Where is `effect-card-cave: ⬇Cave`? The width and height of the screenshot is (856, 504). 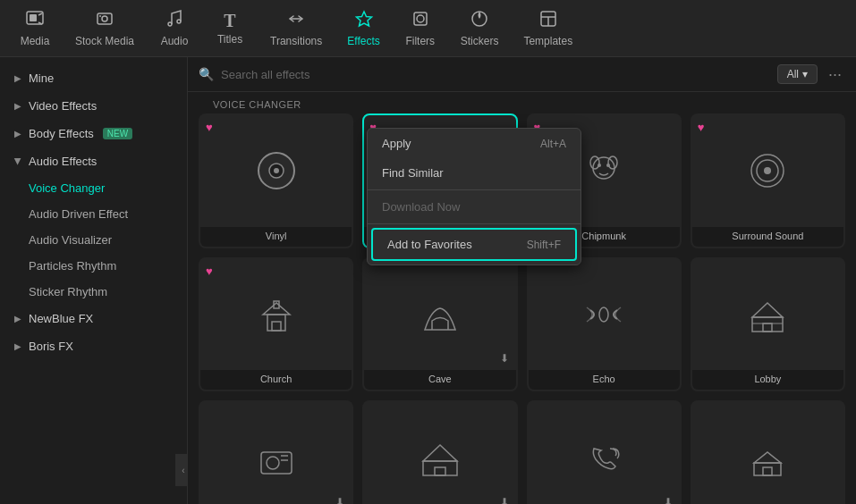
effect-card-cave: ⬇Cave is located at coordinates (440, 325).